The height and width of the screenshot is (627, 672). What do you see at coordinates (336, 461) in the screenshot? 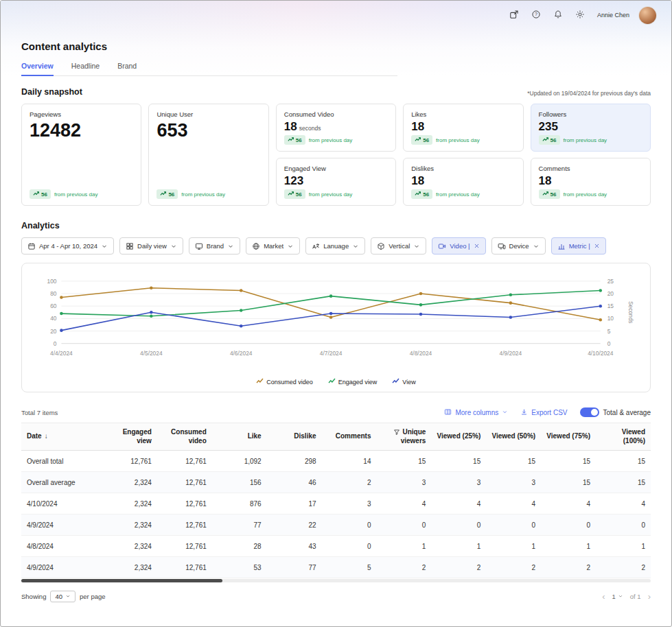
I see `table-row: Overall total12,76112,7611,0922981415151…` at bounding box center [336, 461].